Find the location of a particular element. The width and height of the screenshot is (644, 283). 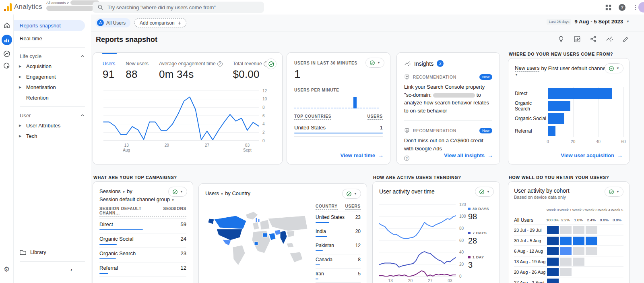

view-user-acquisition-link: View user acquisition → is located at coordinates (592, 155).